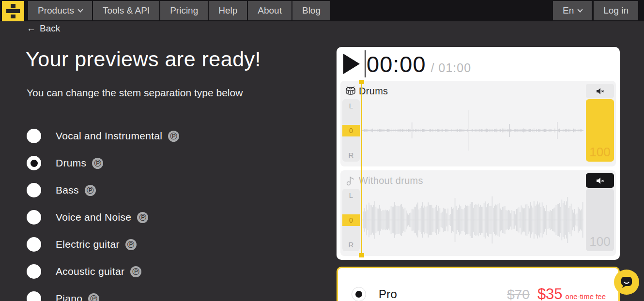  I want to click on stem-option-label: Acoustic guitar, so click(90, 271).